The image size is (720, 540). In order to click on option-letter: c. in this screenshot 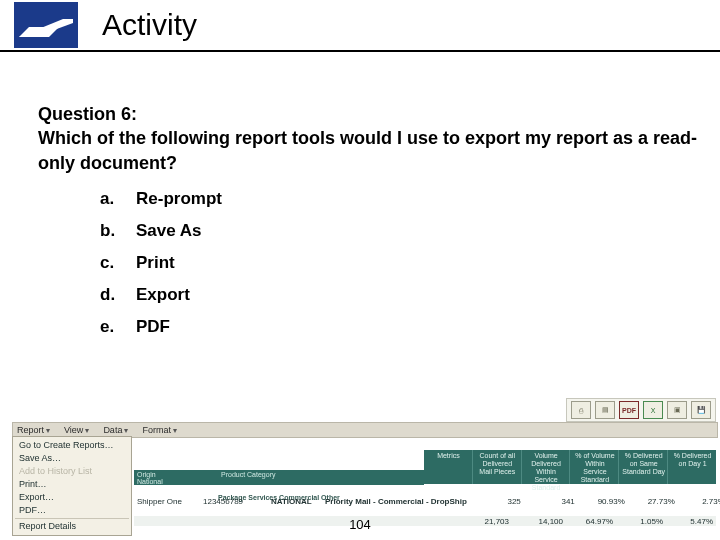, I will do `click(118, 263)`.